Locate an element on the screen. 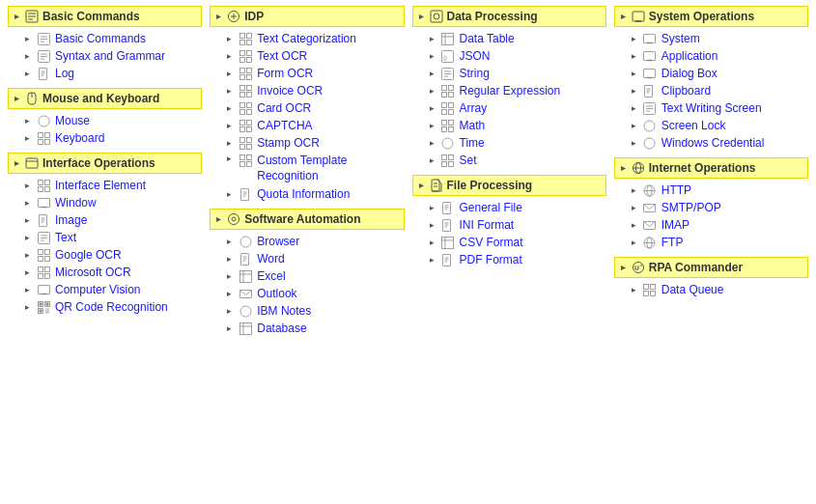  item-syntax-grammar: ▸Syntax and Grammar is located at coordinates (104, 56).